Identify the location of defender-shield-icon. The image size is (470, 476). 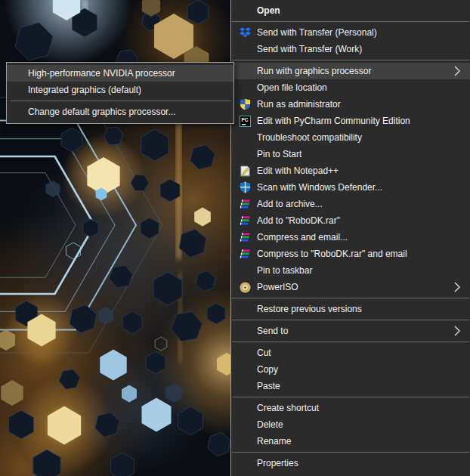
(245, 187).